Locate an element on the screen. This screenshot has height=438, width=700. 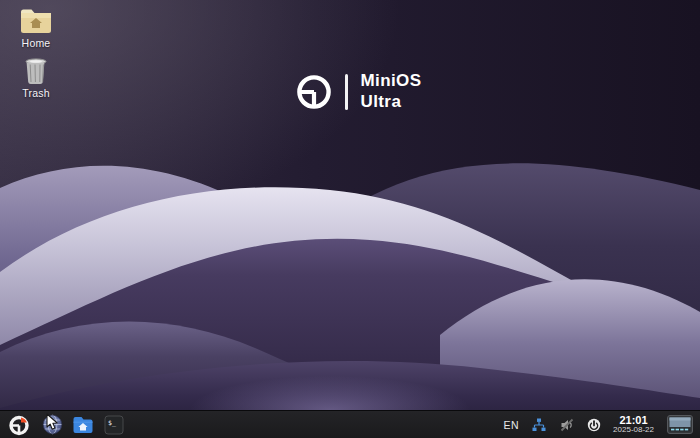
trash-icon is located at coordinates (36, 71).